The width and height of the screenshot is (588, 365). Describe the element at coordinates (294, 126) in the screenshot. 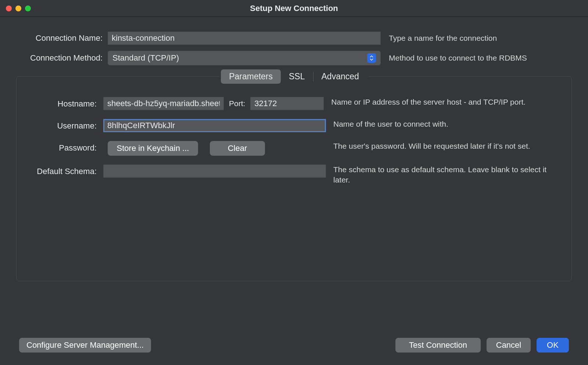

I see `username-row: Username: Name of the user to connect wi…` at that location.